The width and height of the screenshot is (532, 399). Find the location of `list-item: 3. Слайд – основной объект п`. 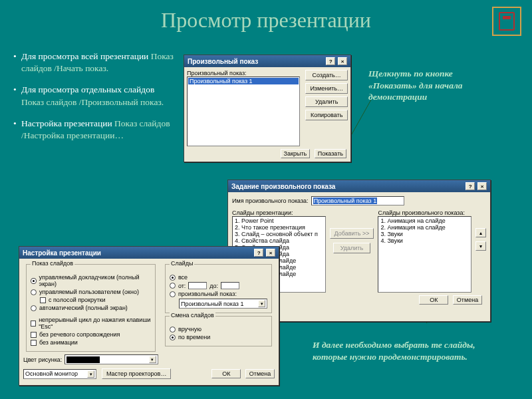

list-item: 3. Слайд – основной объект п is located at coordinates (279, 234).